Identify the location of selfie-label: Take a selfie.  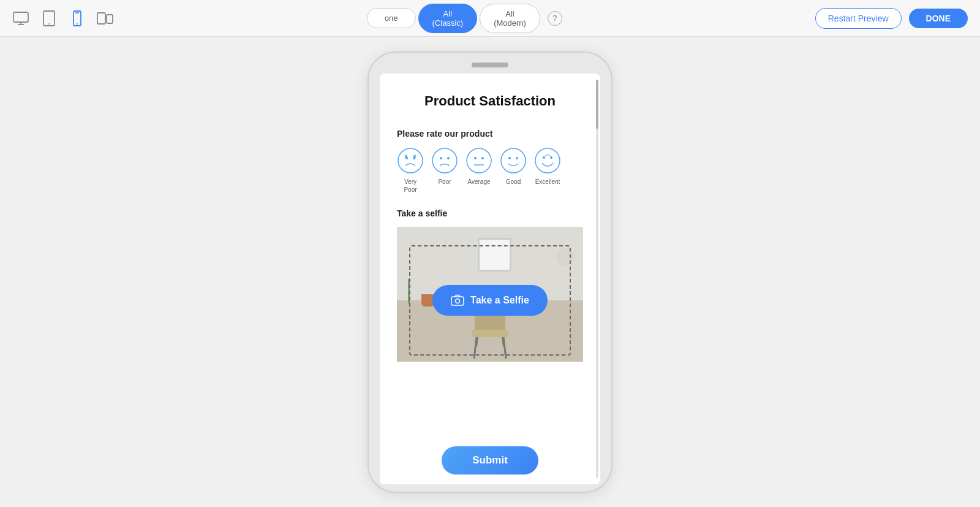
(490, 213).